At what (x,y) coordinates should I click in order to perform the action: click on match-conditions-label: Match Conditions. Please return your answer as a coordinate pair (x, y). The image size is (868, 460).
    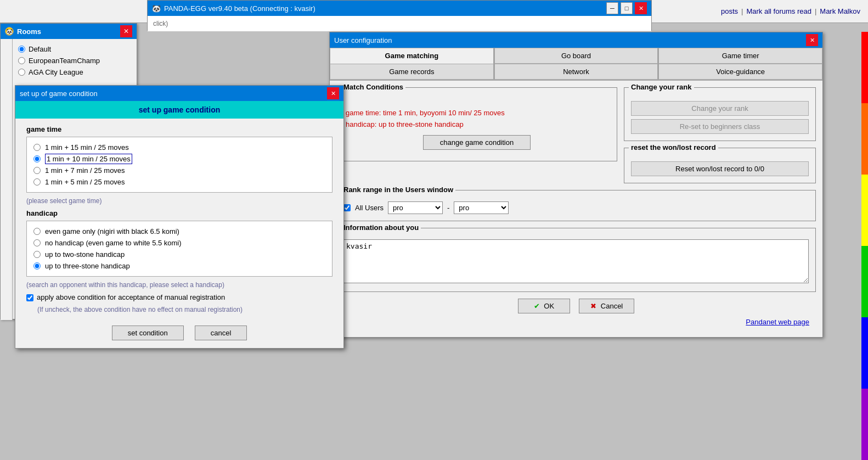
    Looking at the image, I should click on (373, 87).